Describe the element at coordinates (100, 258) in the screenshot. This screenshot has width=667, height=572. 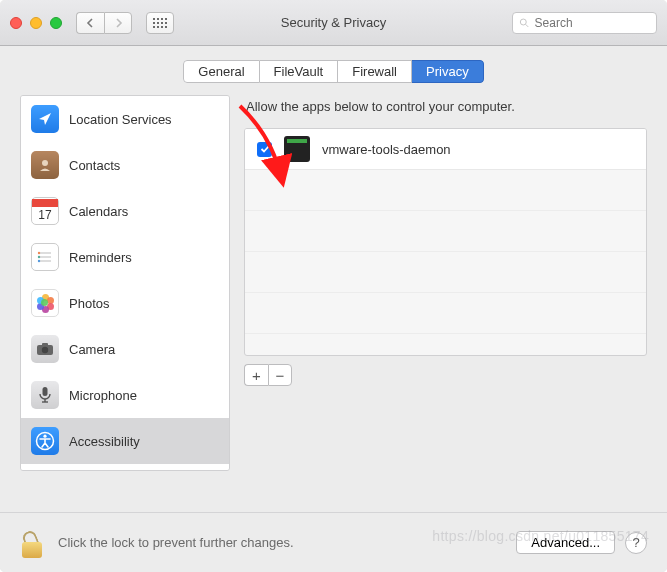
I see `sidebar-item-label: Reminders` at that location.